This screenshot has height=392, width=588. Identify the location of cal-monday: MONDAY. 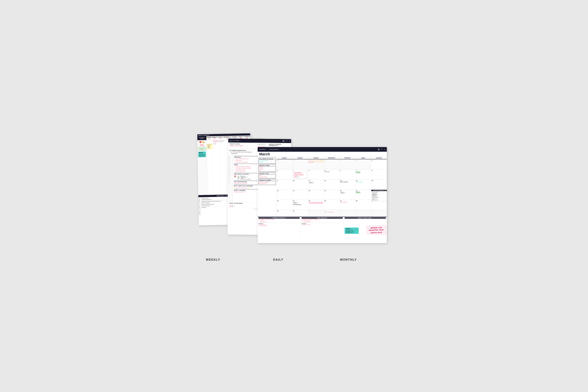
(300, 158).